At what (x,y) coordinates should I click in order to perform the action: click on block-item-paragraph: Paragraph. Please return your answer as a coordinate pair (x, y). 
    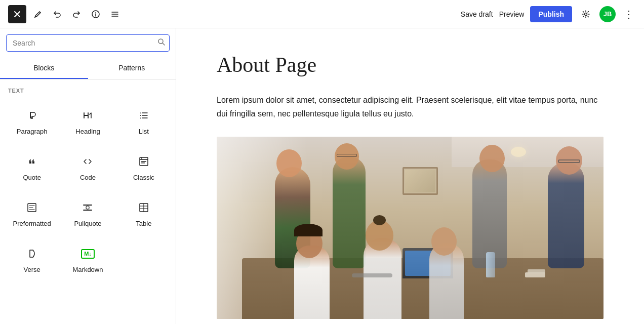
    Looking at the image, I should click on (32, 120).